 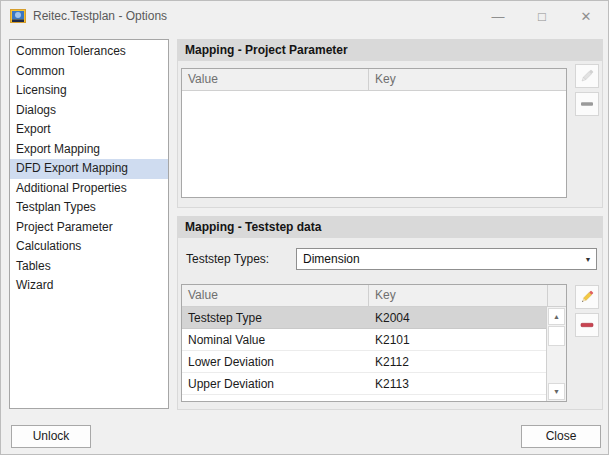 I want to click on close-icon: ✕, so click(x=586, y=16).